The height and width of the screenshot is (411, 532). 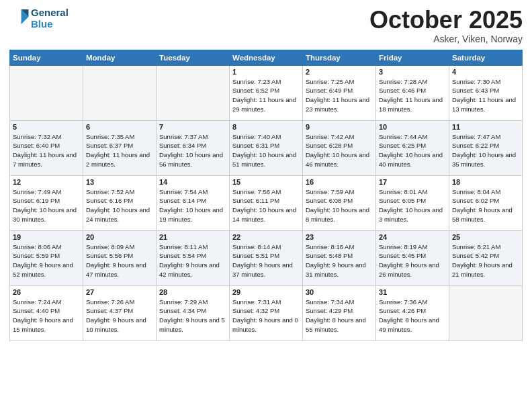 I want to click on day-number: 12, so click(x=46, y=182).